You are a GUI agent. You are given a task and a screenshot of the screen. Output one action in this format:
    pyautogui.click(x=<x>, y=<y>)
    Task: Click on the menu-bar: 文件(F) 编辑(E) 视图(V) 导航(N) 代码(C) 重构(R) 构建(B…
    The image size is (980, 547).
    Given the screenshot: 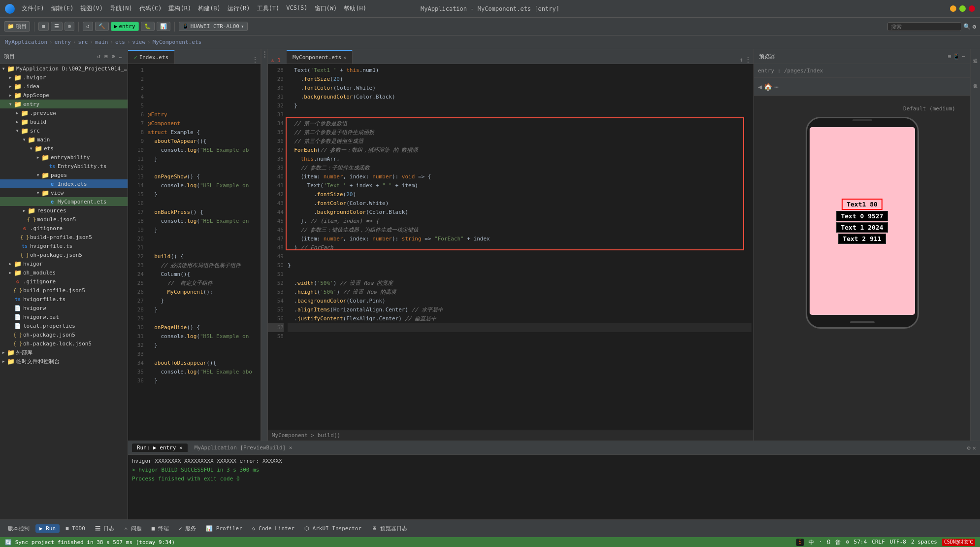 What is the action you would take?
    pyautogui.click(x=194, y=9)
    